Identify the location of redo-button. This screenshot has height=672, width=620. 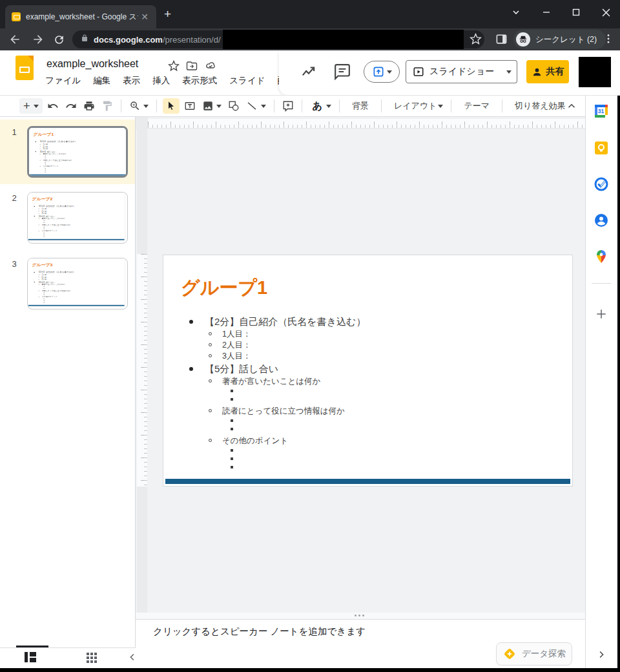
(71, 106).